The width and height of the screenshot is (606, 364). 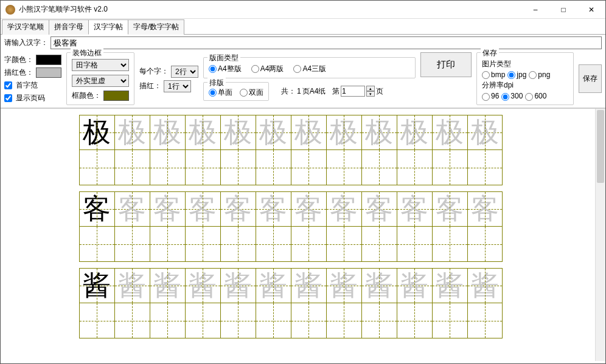 I want to click on lines-per-char-select: 2行, so click(x=185, y=72).